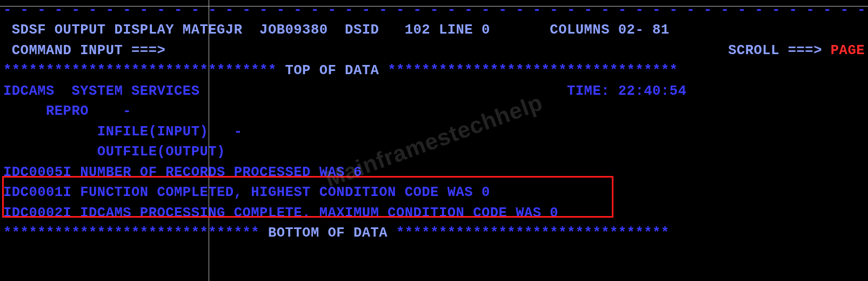 This screenshot has width=868, height=281. I want to click on output-line-idc0001i: IDC0001I FUNCTION COMPLETED, HIGHEST CON…, so click(434, 193).